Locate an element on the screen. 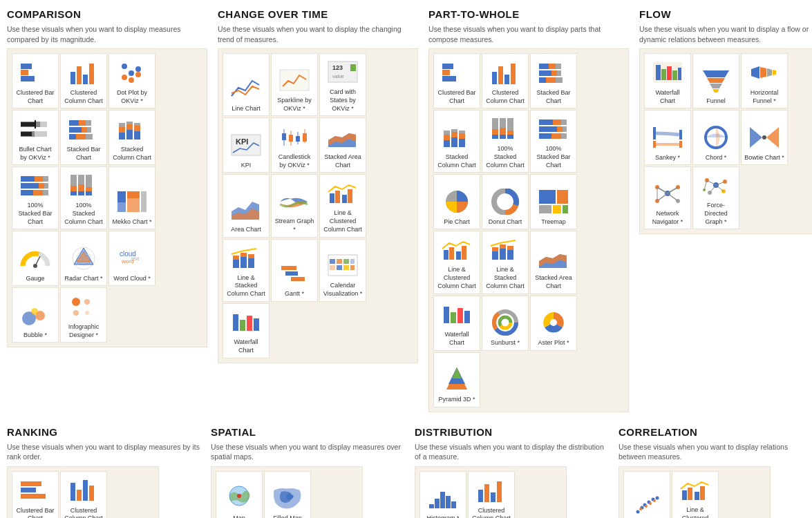  scatter-item: Scatter Chart is located at coordinates (647, 495).